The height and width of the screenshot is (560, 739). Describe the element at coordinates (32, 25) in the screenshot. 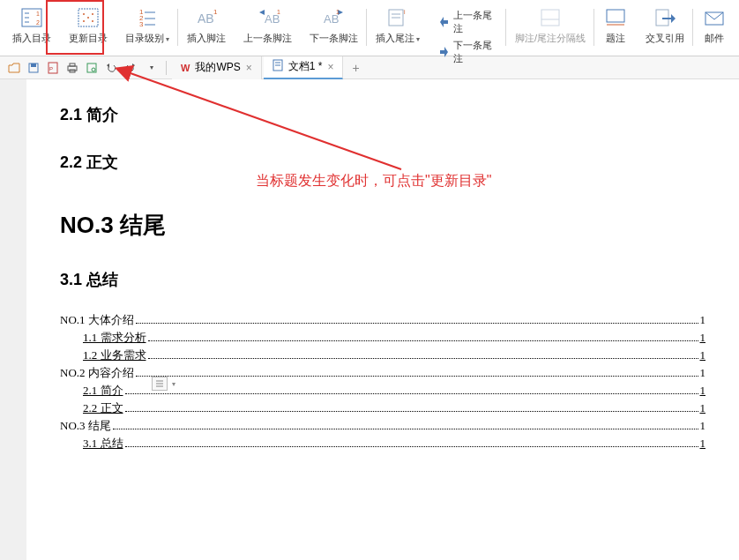

I see `insert-toc-button: 12 插入目录` at that location.